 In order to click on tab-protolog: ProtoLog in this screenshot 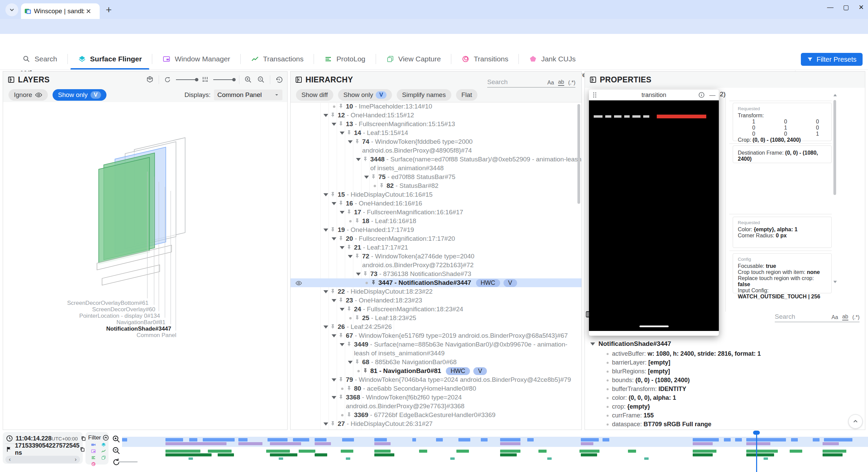, I will do `click(344, 59)`.